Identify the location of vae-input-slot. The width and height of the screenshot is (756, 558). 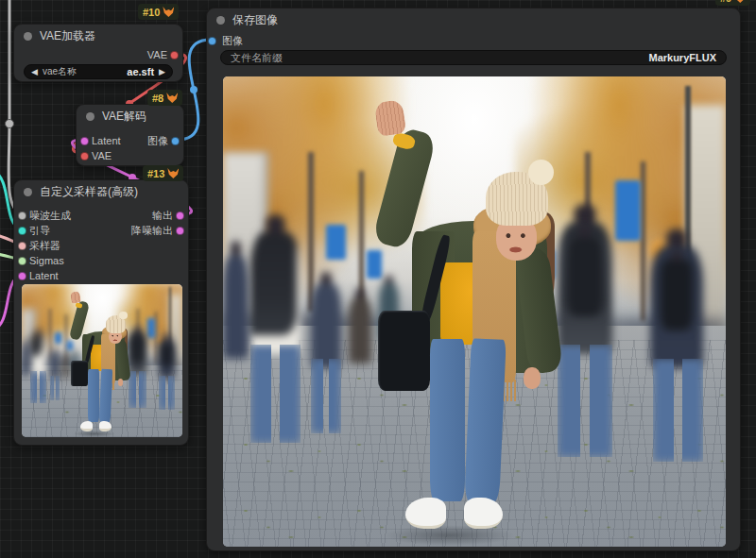
(85, 157).